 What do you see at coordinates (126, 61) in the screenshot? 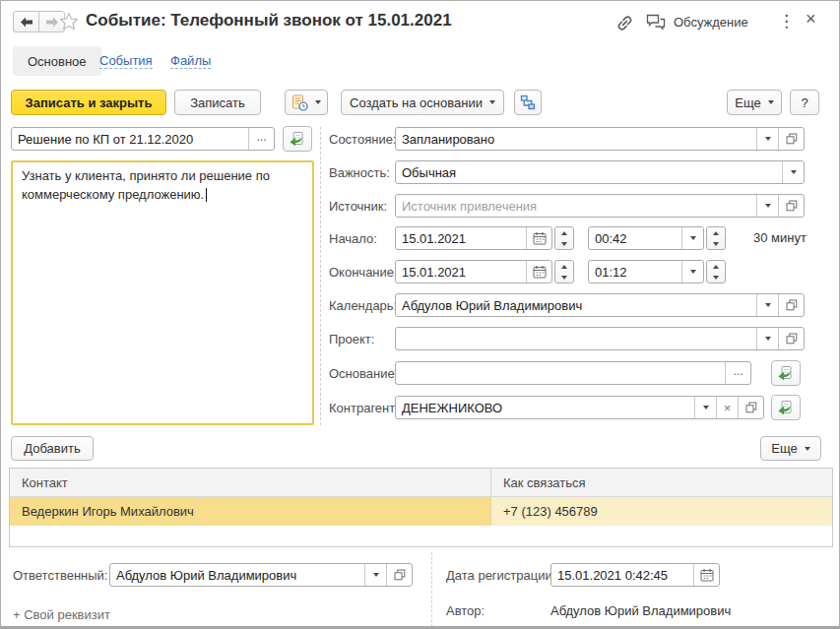
I see `tab-events: События` at bounding box center [126, 61].